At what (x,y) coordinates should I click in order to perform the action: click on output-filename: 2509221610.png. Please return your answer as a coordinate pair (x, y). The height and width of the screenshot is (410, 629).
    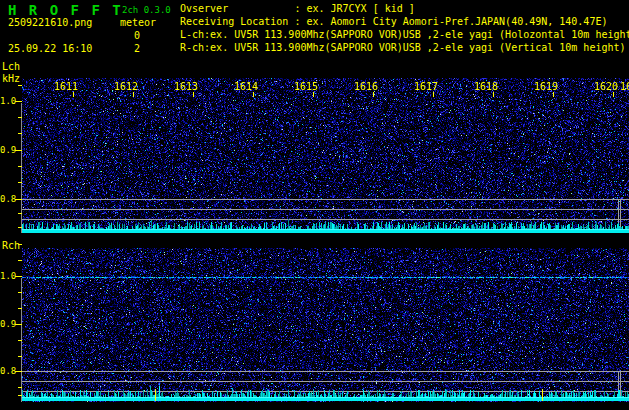
    Looking at the image, I should click on (50, 23).